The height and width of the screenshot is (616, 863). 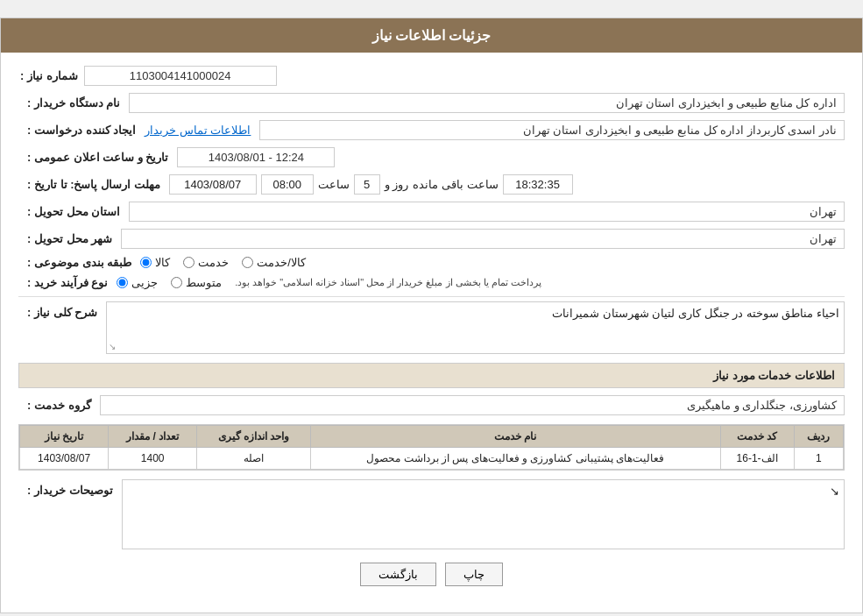 I want to click on kala-khidmat-radio, so click(x=247, y=263).